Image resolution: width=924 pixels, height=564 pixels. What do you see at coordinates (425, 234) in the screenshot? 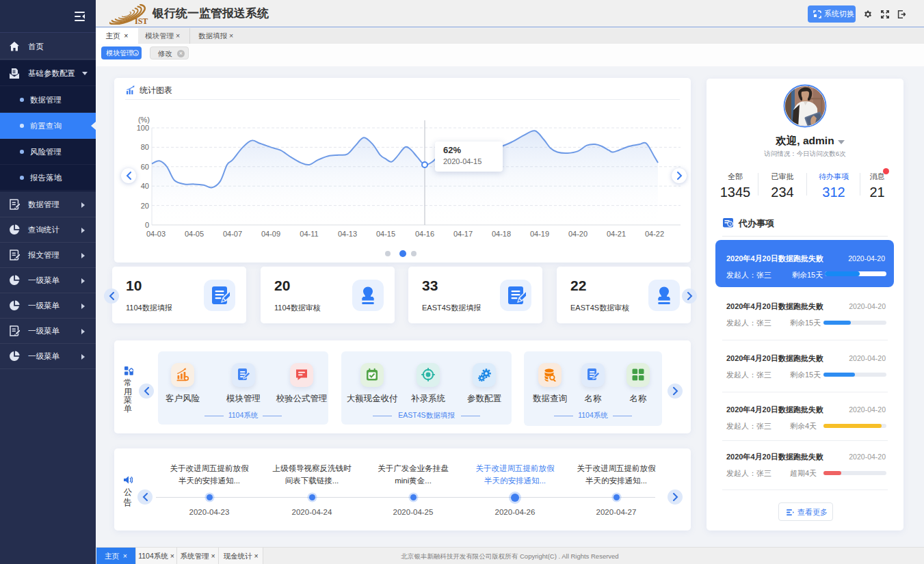
I see `svg-text: 04-16` at bounding box center [425, 234].